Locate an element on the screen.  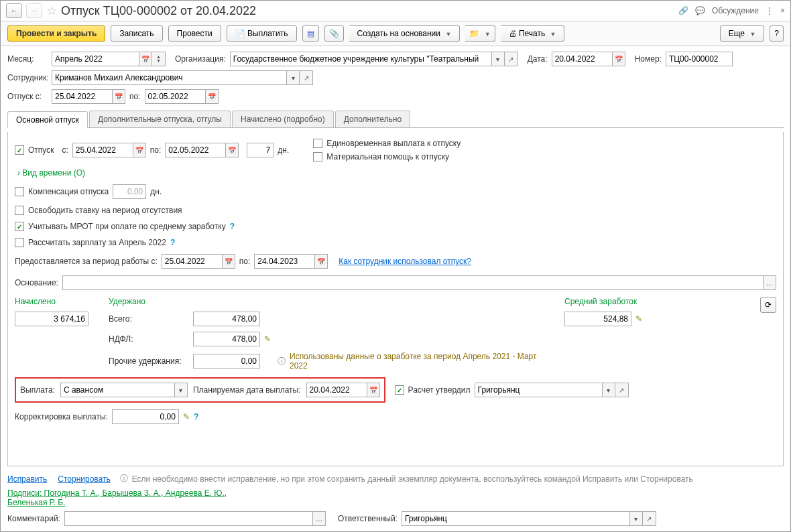
list-icon: ▤ is located at coordinates (311, 34).